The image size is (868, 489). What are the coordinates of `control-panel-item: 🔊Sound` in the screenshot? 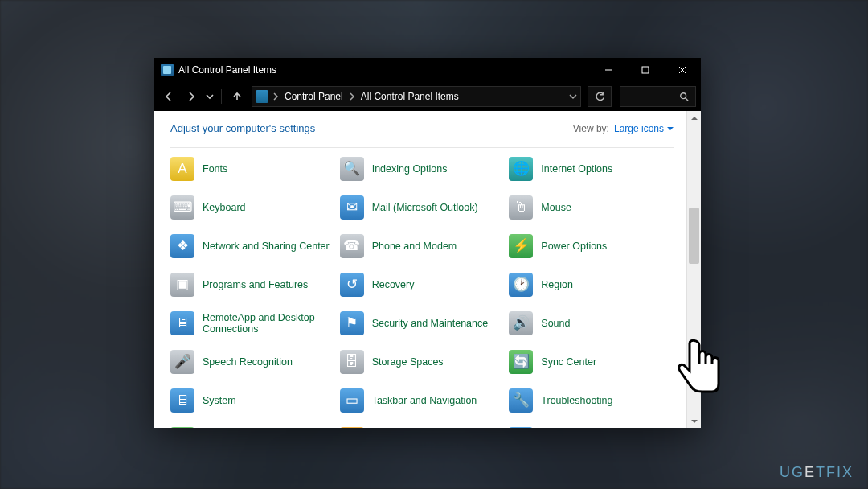 It's located at (592, 323).